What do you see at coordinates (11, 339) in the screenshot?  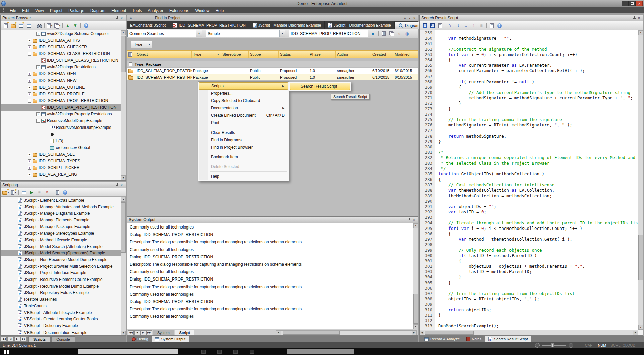 I see `nav-prev-icon: ◀` at bounding box center [11, 339].